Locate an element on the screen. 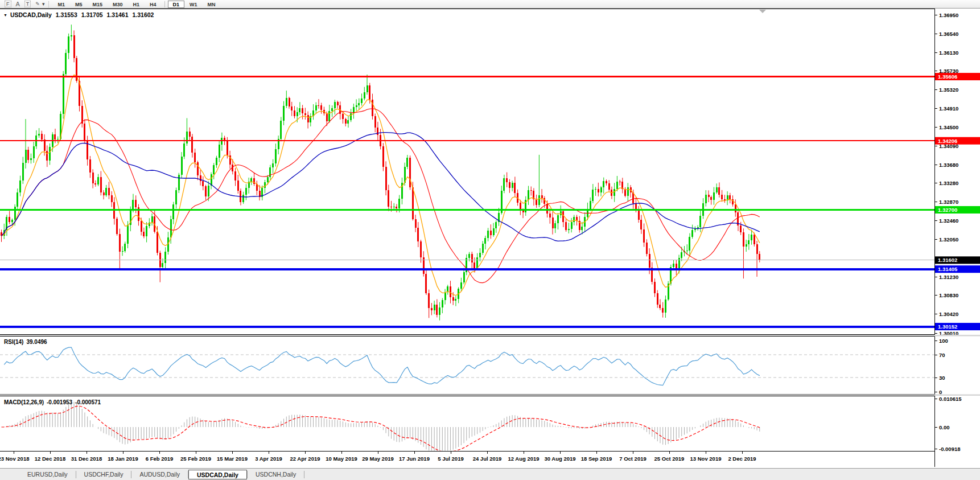 The width and height of the screenshot is (980, 480). toolbar: F A T ✎ ▾ M1M5M15M30H1H4D1W1MN is located at coordinates (490, 5).